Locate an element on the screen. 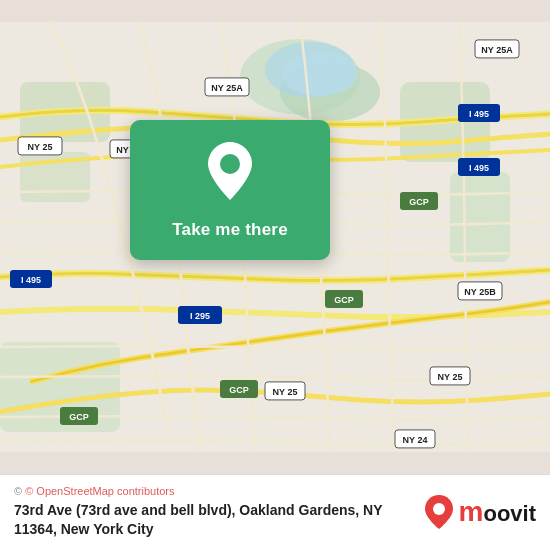  moovit-text: moovit is located at coordinates (498, 512).